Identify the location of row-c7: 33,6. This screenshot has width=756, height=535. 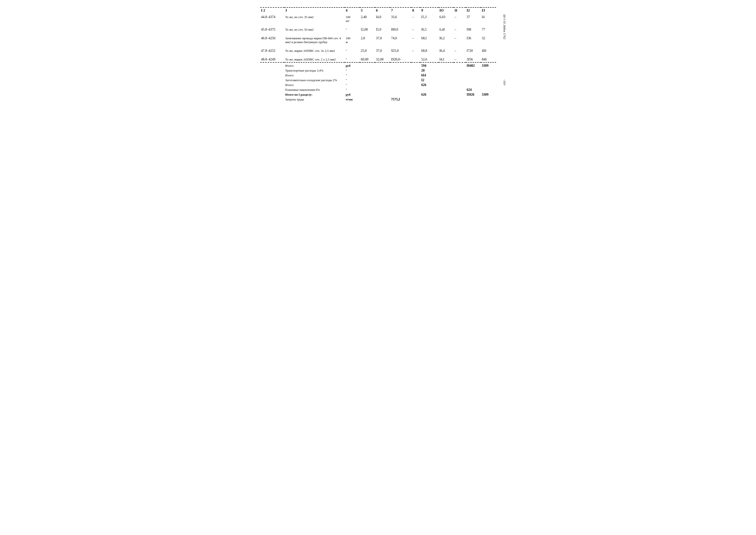
(401, 19).